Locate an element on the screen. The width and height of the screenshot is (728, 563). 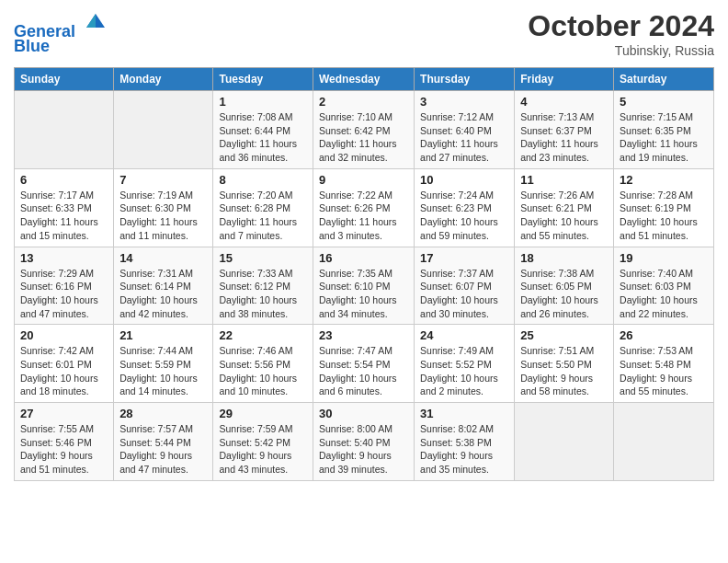
calendar-cell: 2Sunrise: 7:10 AM Sunset: 6:42 PM Daylig… is located at coordinates (363, 131).